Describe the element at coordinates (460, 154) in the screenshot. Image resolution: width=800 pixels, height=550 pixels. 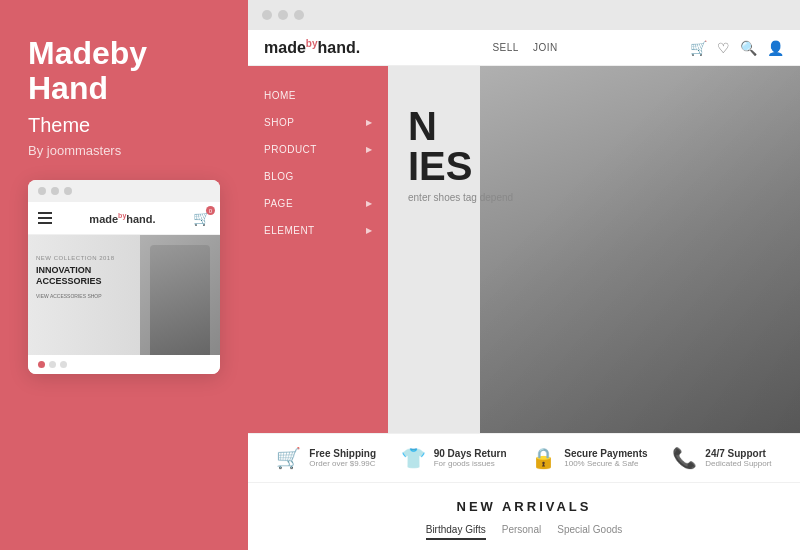
I see `hero-text-overlay: N IES enter shoes tag depend` at that location.